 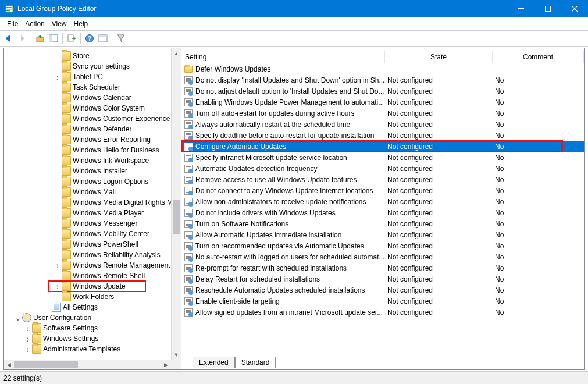 What do you see at coordinates (383, 102) in the screenshot?
I see `list-row: Enabling Windows Update Power Management…` at bounding box center [383, 102].